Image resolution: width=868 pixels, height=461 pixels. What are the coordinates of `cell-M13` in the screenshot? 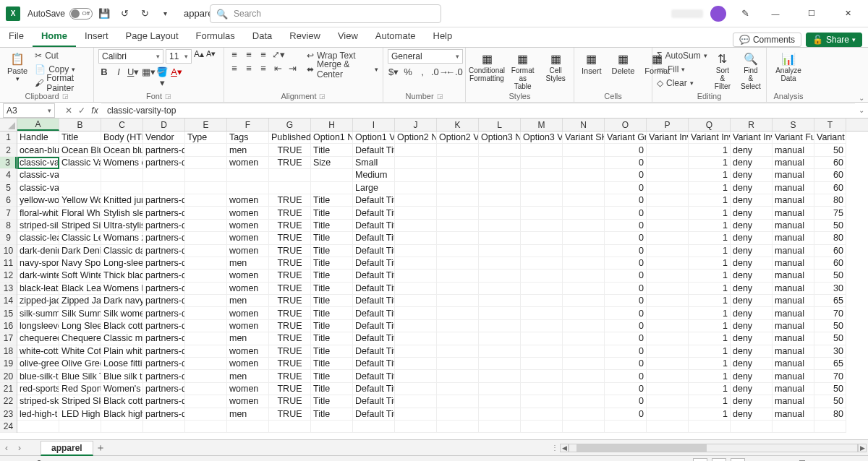 It's located at (542, 289).